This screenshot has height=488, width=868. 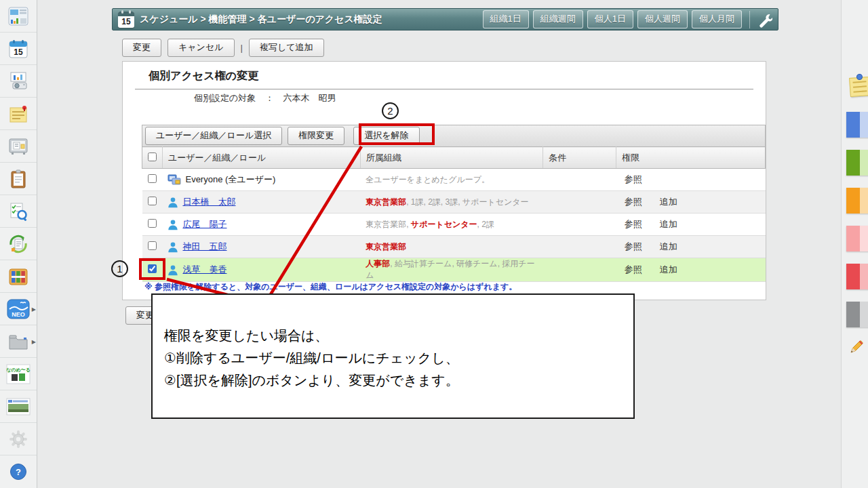 I want to click on svg-text: NEO, so click(x=18, y=314).